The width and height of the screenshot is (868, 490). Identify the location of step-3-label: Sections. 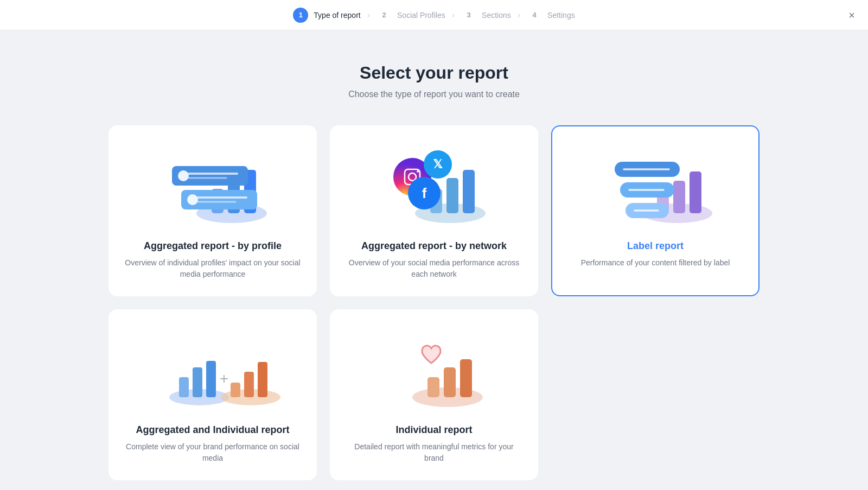
(496, 15).